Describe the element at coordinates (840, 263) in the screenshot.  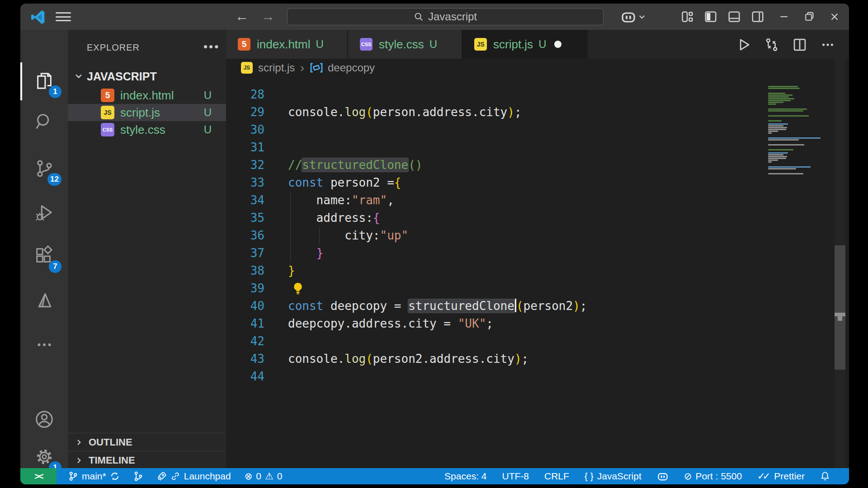
I see `vertical-scrollbar` at that location.